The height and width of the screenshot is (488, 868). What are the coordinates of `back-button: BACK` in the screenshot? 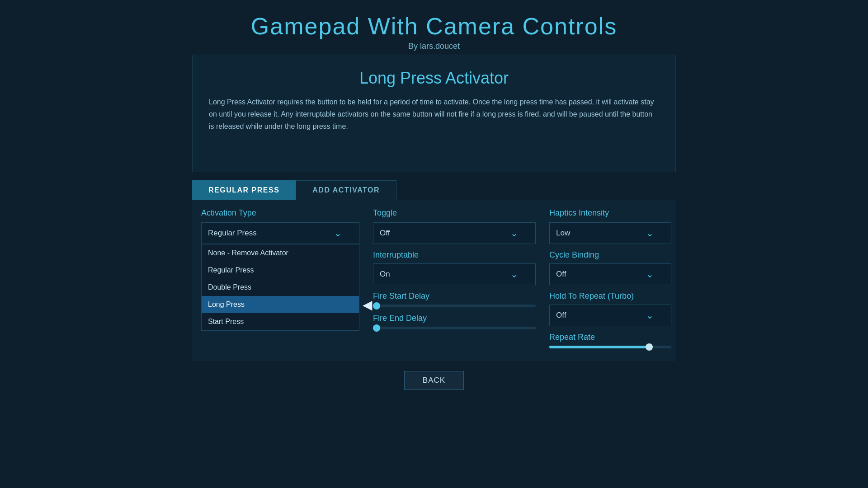 It's located at (434, 380).